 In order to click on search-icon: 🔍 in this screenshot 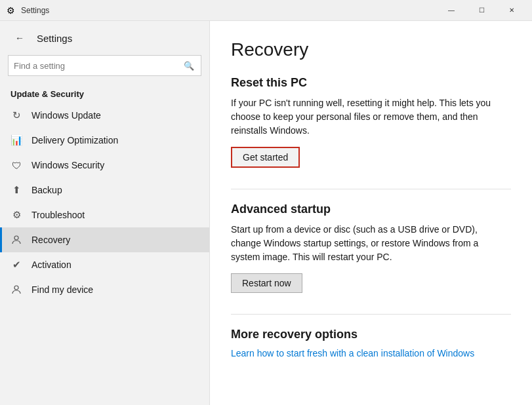, I will do `click(189, 66)`.